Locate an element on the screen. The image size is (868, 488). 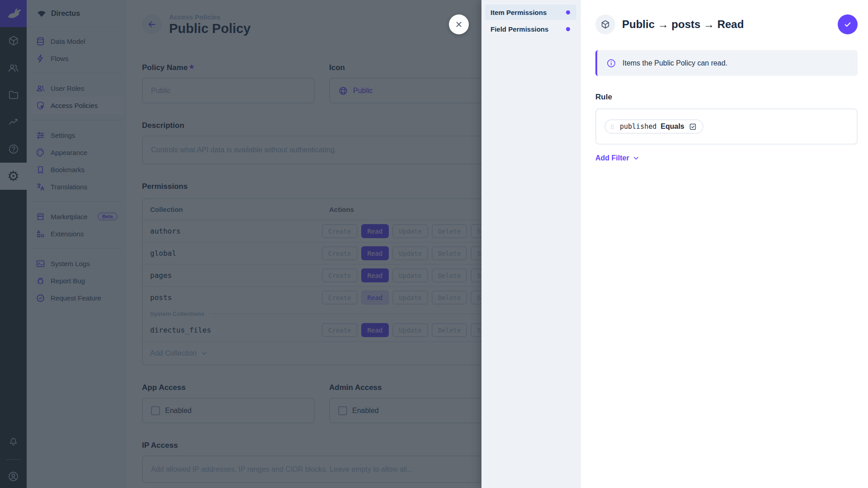
filter-chip: published Equals is located at coordinates (654, 127).